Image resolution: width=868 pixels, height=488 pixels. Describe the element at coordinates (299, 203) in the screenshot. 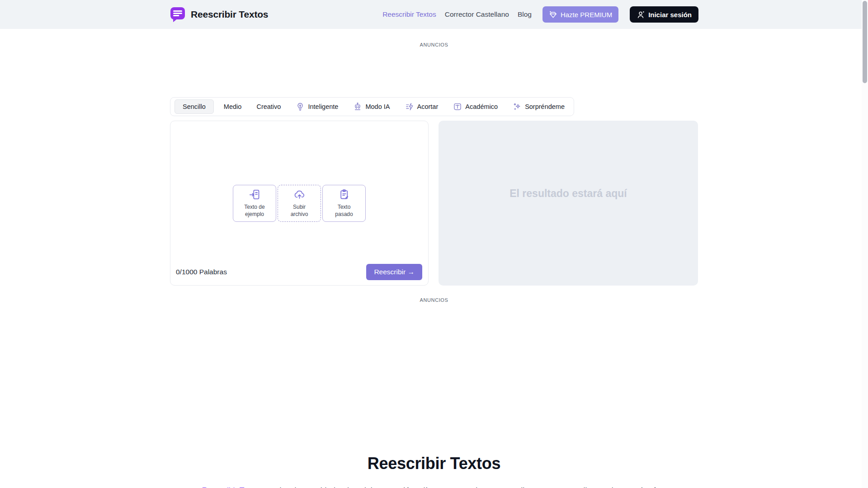

I see `upload-file-button: Subir archivo` at that location.